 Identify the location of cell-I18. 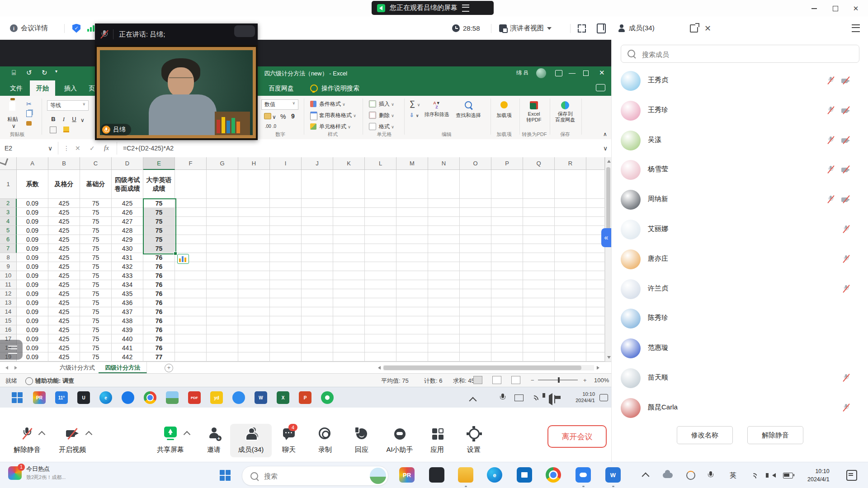
(286, 348).